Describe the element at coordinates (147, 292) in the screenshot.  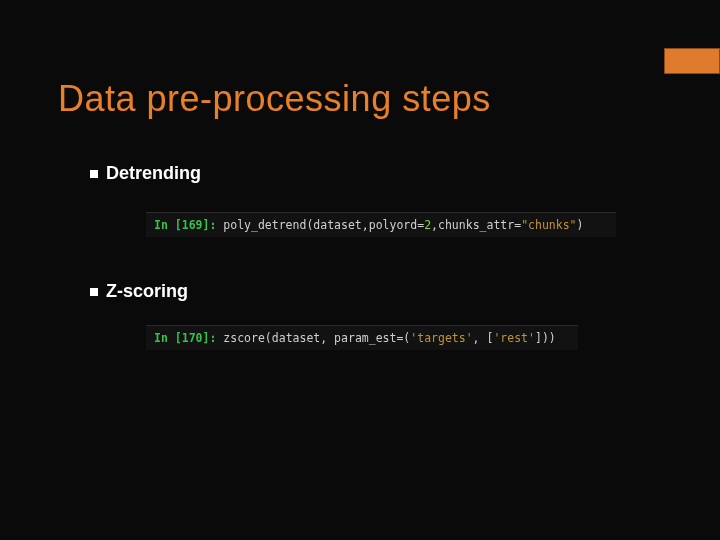
I see `bullet-label: Z-scoring` at that location.